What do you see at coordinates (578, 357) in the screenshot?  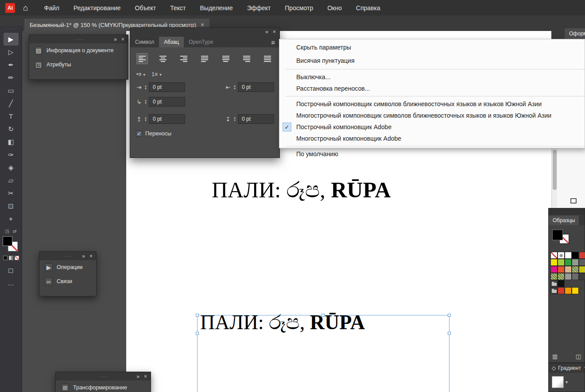 I see `swatch-kinds-icon: ◫` at bounding box center [578, 357].